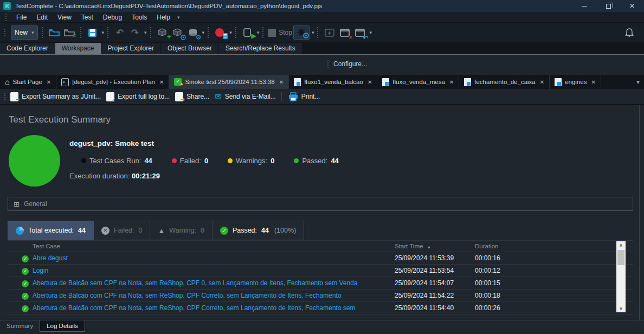 The image size is (644, 334). What do you see at coordinates (350, 64) in the screenshot?
I see `configure-label: Configure...` at bounding box center [350, 64].